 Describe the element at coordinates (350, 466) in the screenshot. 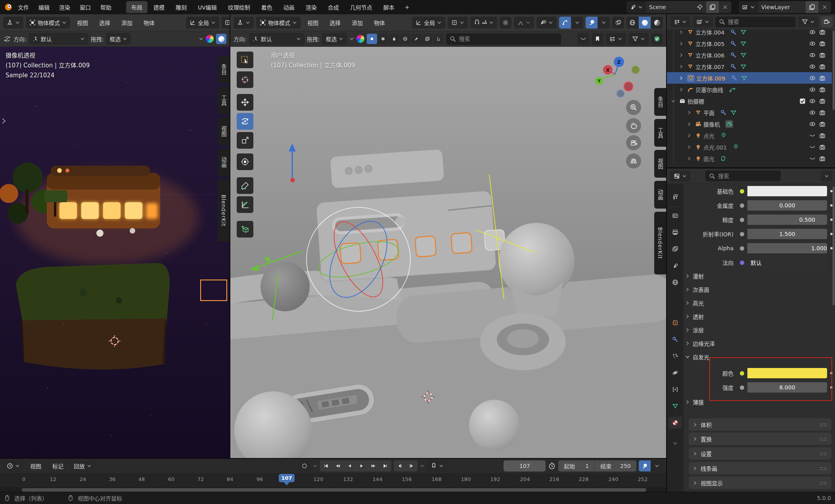

I see `play-reverse-button` at that location.